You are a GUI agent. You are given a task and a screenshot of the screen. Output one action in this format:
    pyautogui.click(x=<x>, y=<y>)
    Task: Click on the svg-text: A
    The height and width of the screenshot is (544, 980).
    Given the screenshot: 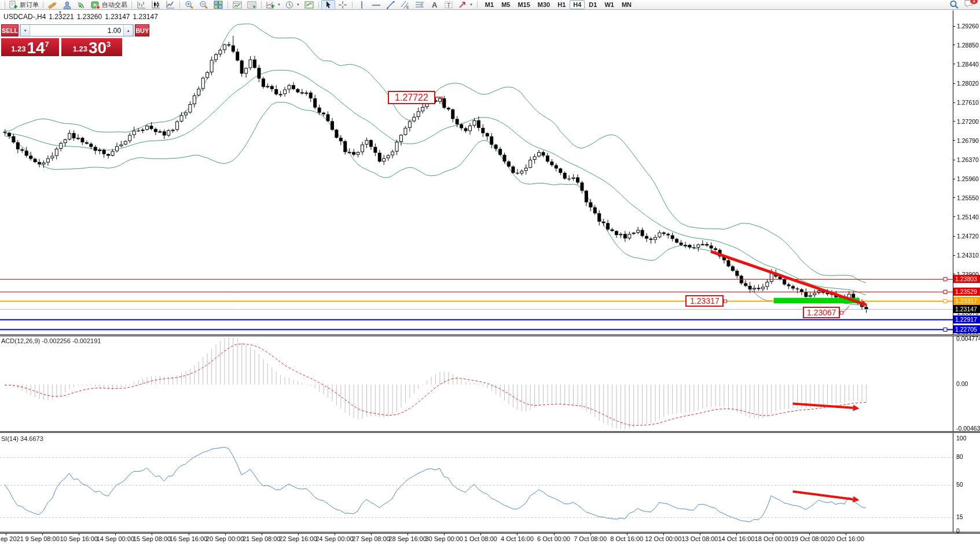 What is the action you would take?
    pyautogui.click(x=435, y=5)
    